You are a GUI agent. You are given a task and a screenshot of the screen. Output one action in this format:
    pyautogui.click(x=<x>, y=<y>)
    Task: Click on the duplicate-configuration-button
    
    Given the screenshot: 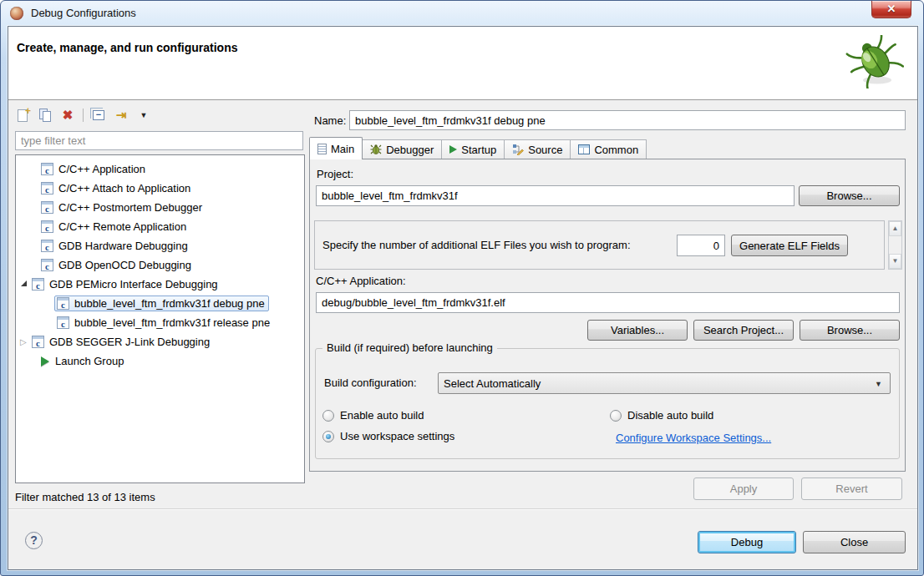 What is the action you would take?
    pyautogui.click(x=45, y=115)
    